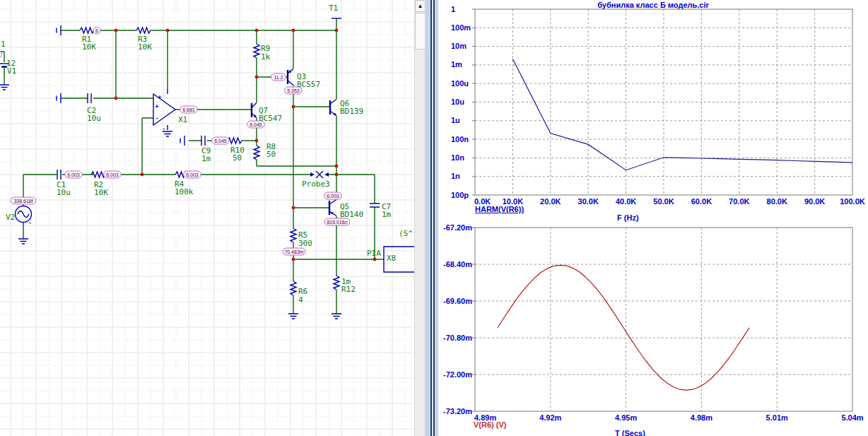  What do you see at coordinates (157, 107) in the screenshot?
I see `opamp-noninv-input: +` at bounding box center [157, 107].